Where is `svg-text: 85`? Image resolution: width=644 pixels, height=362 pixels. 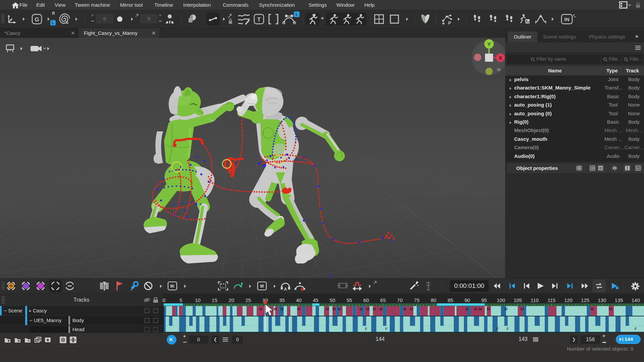
svg-text: 85 is located at coordinates (450, 300).